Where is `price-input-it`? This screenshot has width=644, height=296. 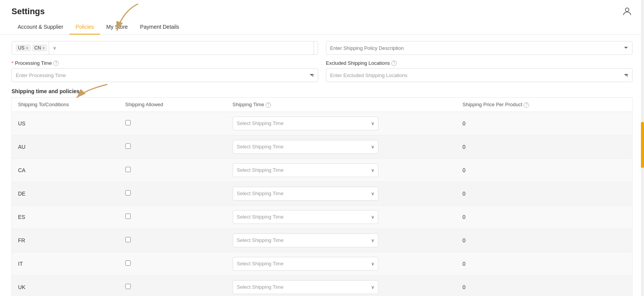
price-input-it is located at coordinates (478, 264).